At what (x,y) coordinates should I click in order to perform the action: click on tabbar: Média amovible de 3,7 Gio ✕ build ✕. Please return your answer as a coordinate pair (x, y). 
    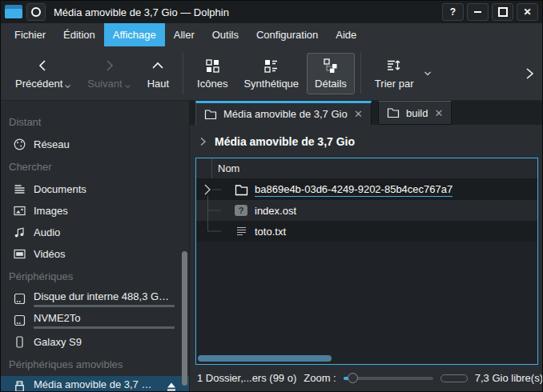
    Looking at the image, I should click on (366, 113).